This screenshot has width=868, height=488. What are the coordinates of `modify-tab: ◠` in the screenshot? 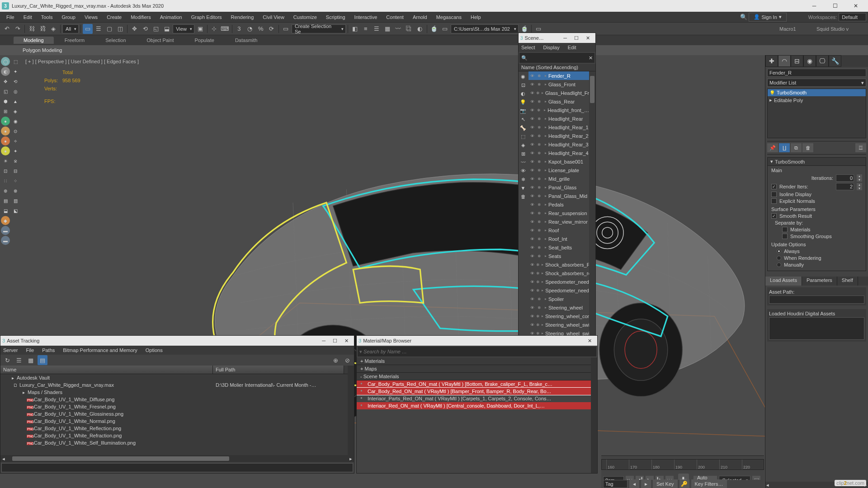 It's located at (784, 61).